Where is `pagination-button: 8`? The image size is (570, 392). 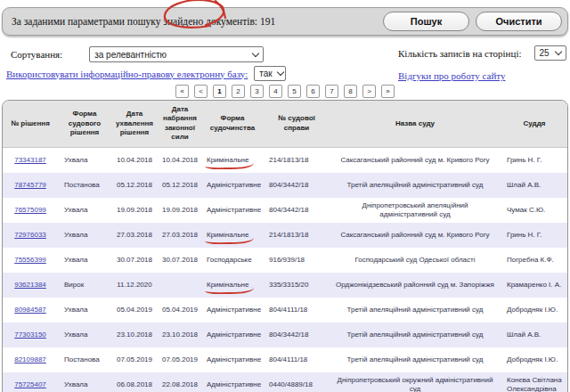 pagination-button: 8 is located at coordinates (351, 91).